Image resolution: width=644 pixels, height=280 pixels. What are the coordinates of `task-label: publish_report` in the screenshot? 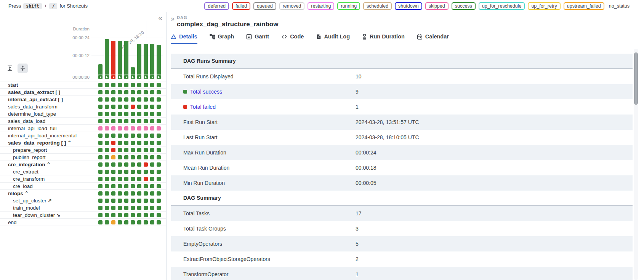 It's located at (23, 158).